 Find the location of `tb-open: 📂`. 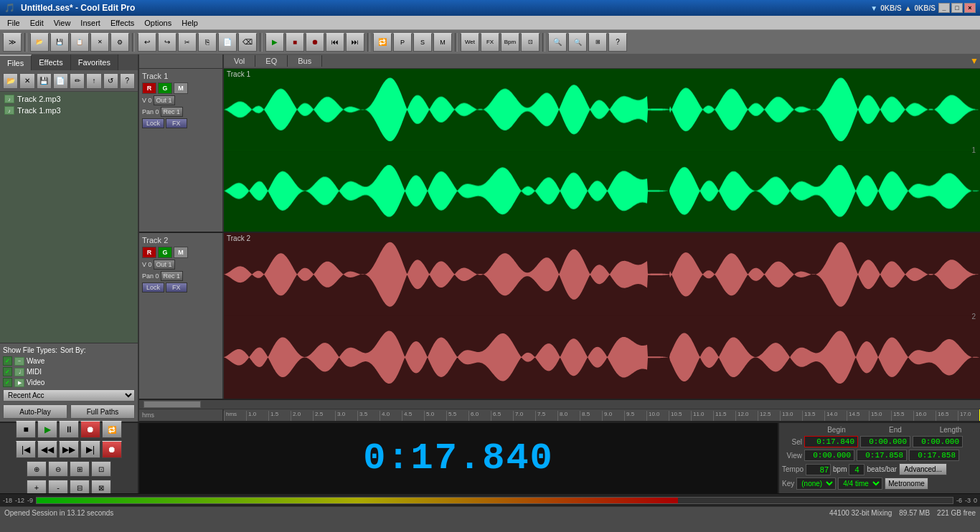

tb-open: 📂 is located at coordinates (39, 42).